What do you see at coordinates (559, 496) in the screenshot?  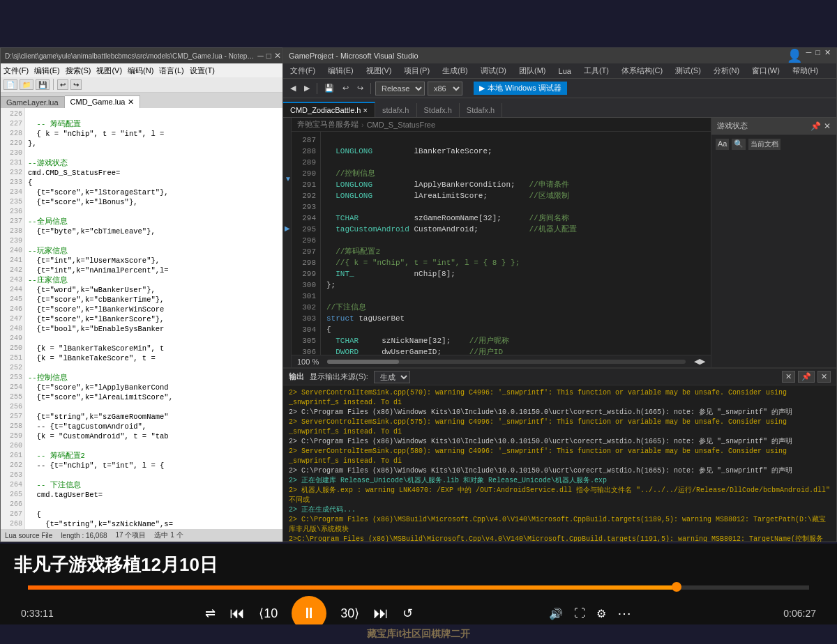 I see `vs-output-line-8: 2> 机器人服务.exp : warning LNK4070: /EXP 中的 …` at bounding box center [559, 496].